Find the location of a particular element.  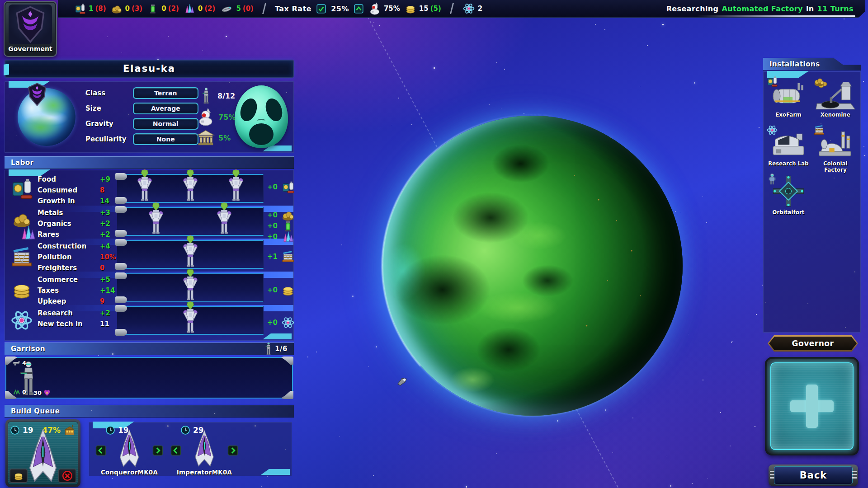

gravity-value-button: Normal is located at coordinates (165, 124).